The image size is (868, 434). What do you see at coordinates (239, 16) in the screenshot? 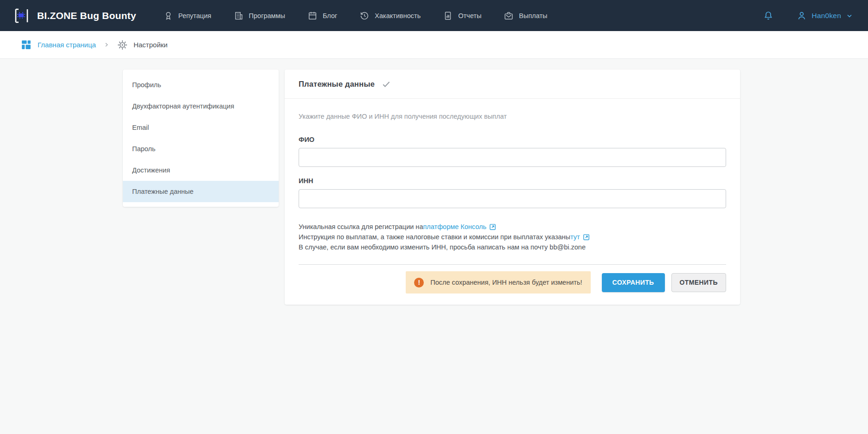
I see `building-icon` at bounding box center [239, 16].